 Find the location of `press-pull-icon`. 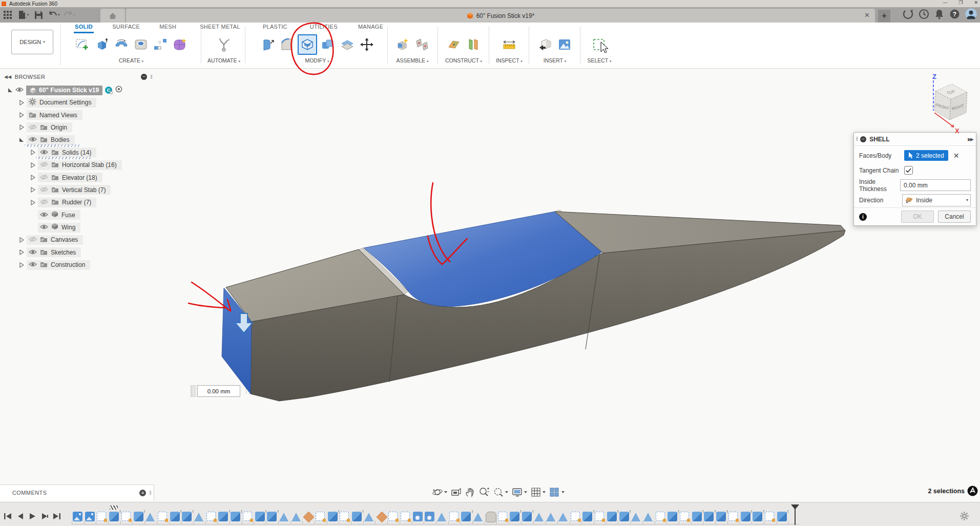

press-pull-icon is located at coordinates (267, 45).